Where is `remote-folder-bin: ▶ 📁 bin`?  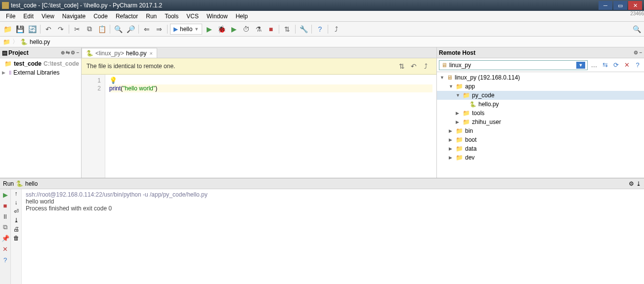 remote-folder-bin: ▶ 📁 bin is located at coordinates (541, 131).